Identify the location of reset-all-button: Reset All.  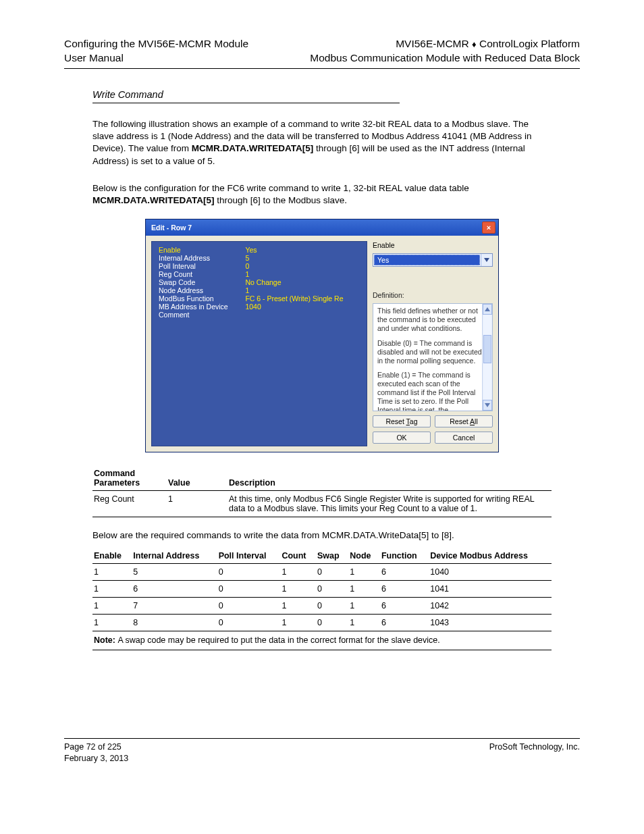
(464, 421).